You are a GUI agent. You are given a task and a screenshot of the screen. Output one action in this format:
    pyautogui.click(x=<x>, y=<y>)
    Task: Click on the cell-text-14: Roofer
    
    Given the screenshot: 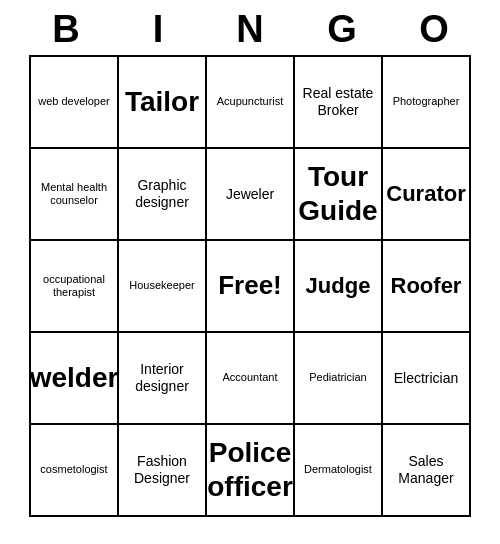 What is the action you would take?
    pyautogui.click(x=426, y=286)
    